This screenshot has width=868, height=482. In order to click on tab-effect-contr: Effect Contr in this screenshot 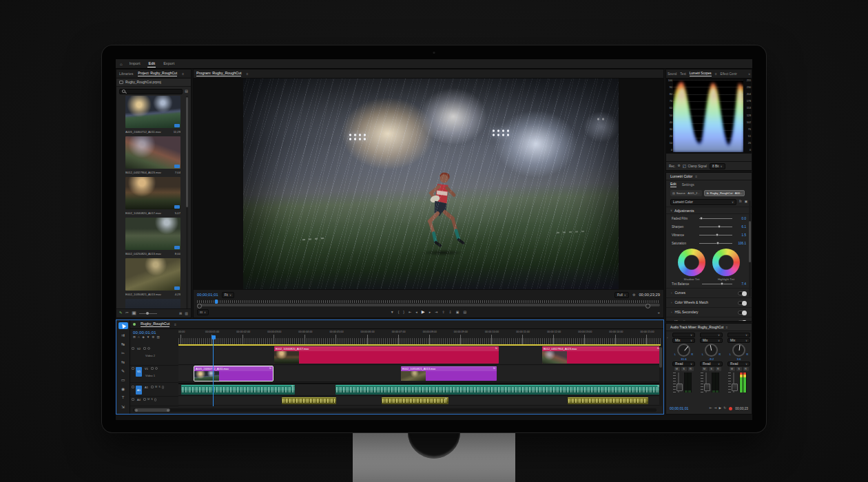, I will do `click(729, 74)`.